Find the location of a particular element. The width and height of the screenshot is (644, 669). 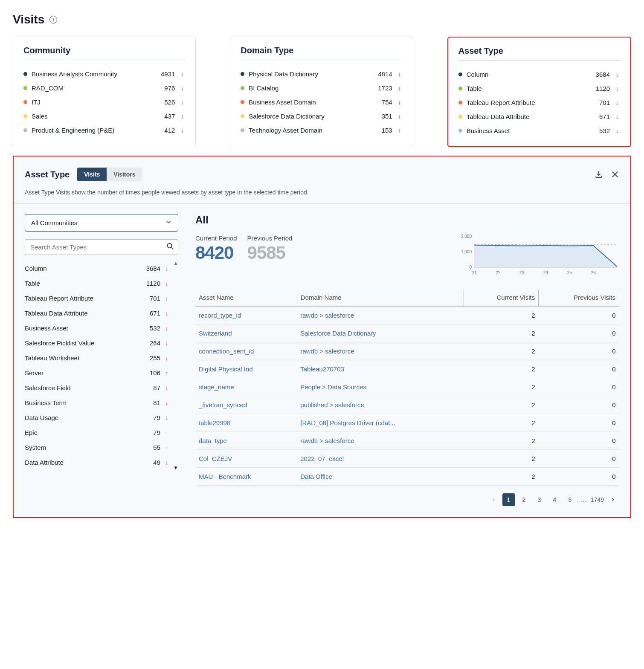

cell-current-visits: 2 is located at coordinates (502, 423).